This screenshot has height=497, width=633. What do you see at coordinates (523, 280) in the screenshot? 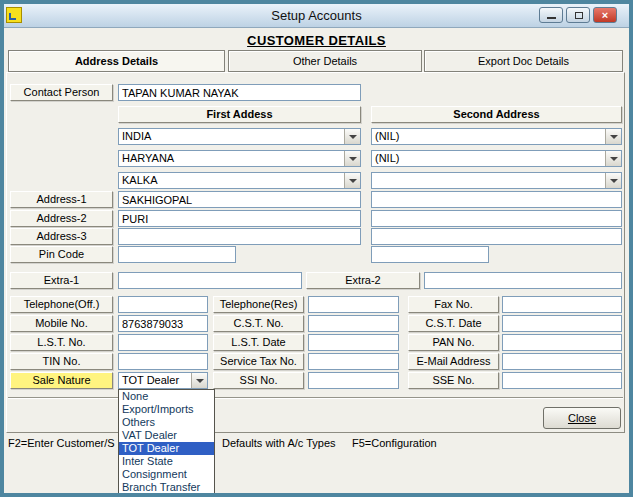
I see `extra2-input` at bounding box center [523, 280].